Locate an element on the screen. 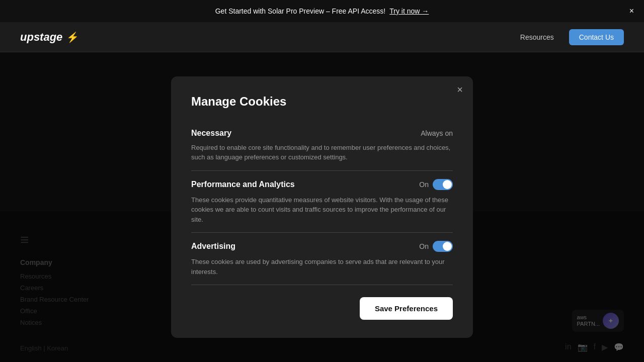 This screenshot has width=644, height=362. header: upstage ⚡ Resources Contact Us is located at coordinates (322, 37).